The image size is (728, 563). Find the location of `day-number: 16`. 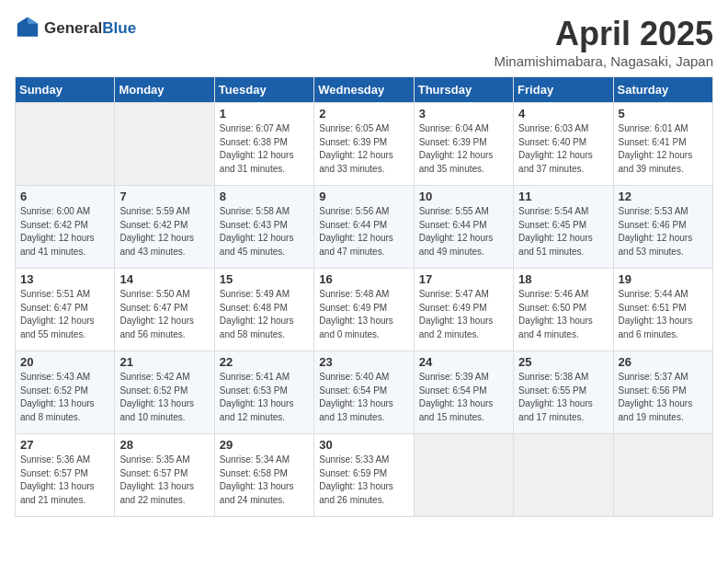

day-number: 16 is located at coordinates (364, 280).